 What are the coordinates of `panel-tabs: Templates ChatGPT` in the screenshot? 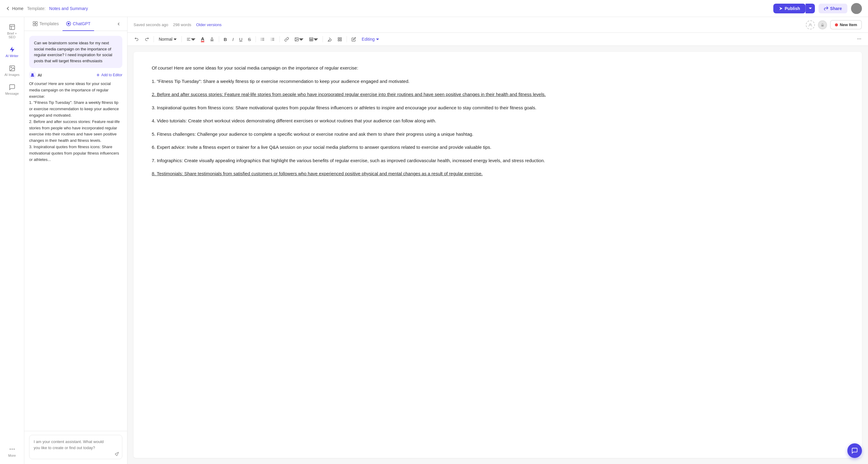 It's located at (75, 24).